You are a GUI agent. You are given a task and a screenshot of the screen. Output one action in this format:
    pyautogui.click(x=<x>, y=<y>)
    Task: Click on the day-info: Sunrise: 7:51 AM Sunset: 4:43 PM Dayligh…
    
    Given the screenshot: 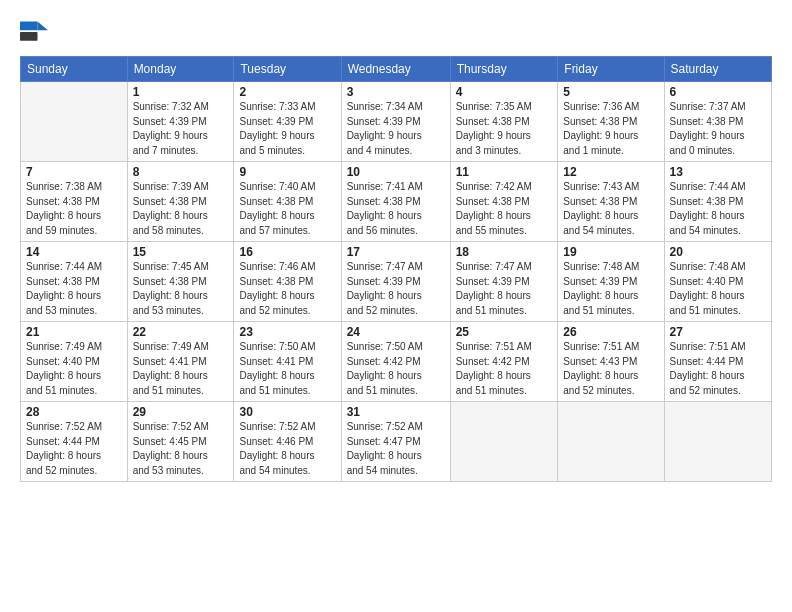 What is the action you would take?
    pyautogui.click(x=610, y=369)
    